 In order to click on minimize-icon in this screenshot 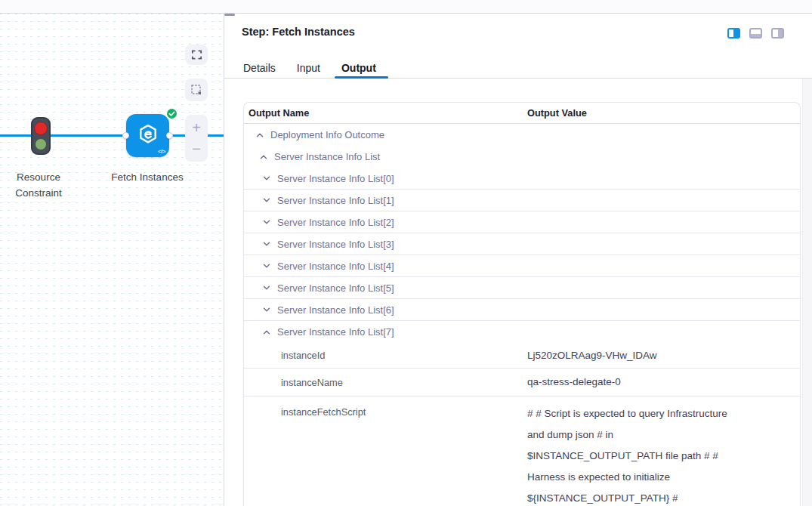, I will do `click(230, 15)`.